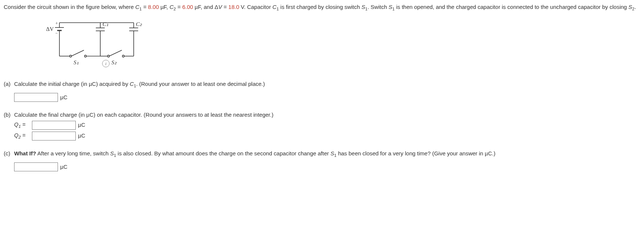  What do you see at coordinates (22, 125) in the screenshot?
I see `q1-label: Q1 =` at bounding box center [22, 125].